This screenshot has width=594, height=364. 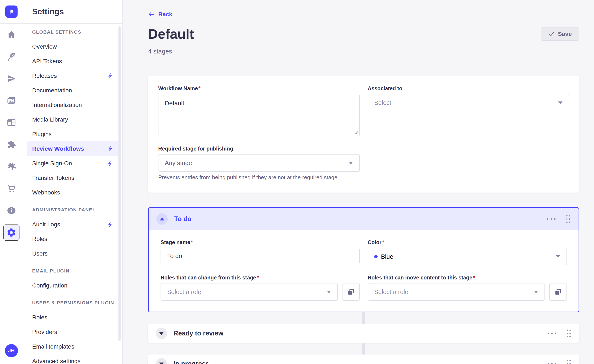 What do you see at coordinates (12, 79) in the screenshot?
I see `paper-plane-icon` at bounding box center [12, 79].